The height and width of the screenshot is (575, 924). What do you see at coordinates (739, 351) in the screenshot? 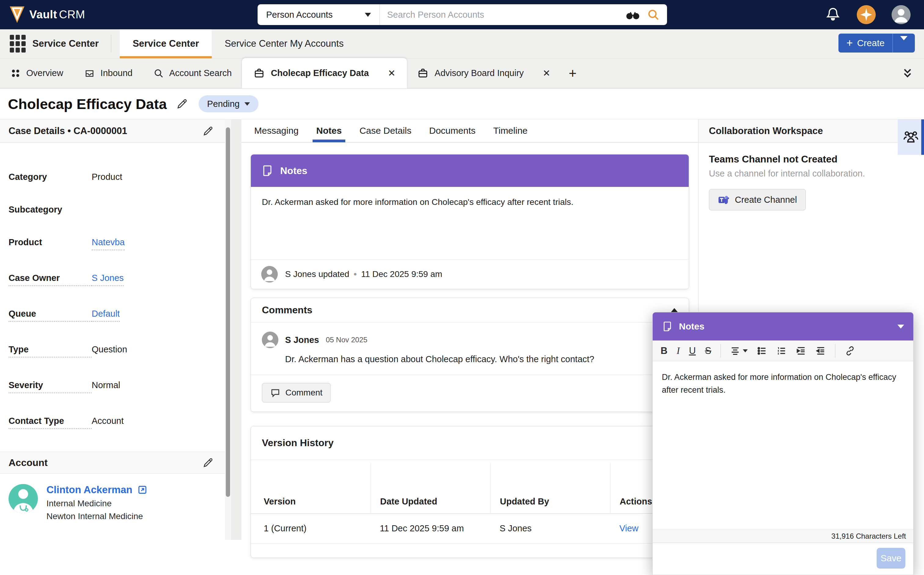
I see `align-icon` at bounding box center [739, 351].